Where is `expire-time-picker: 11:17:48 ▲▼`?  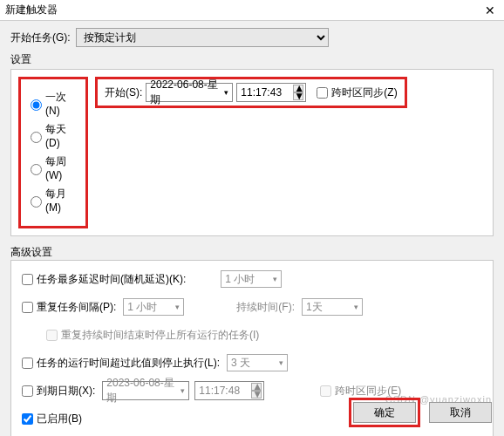
expire-time-picker: 11:17:48 ▲▼ is located at coordinates (229, 391).